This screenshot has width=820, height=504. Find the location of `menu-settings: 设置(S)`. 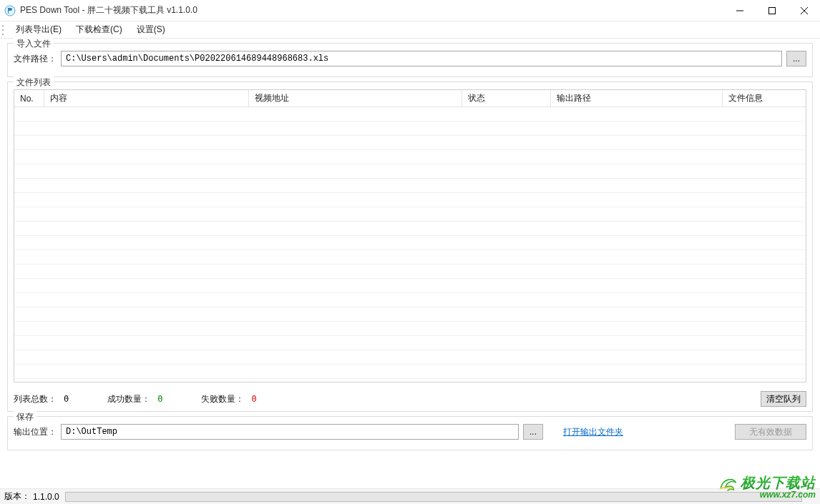

menu-settings: 设置(S) is located at coordinates (151, 30).